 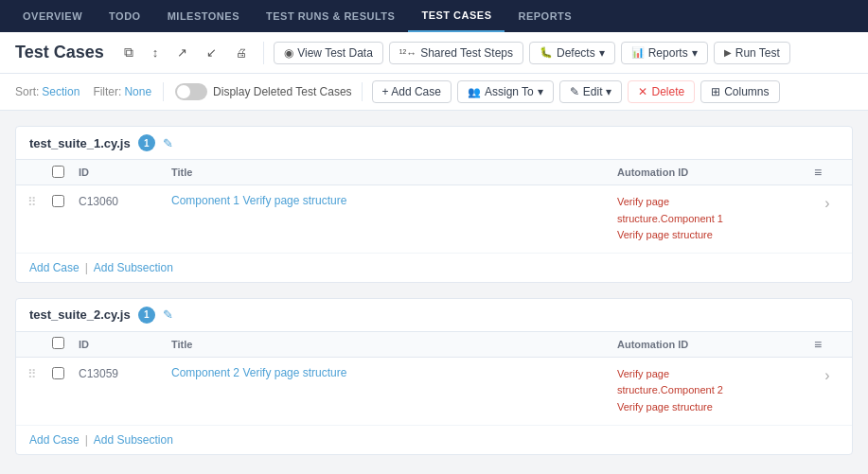 I want to click on sort-value: Section, so click(x=61, y=92).